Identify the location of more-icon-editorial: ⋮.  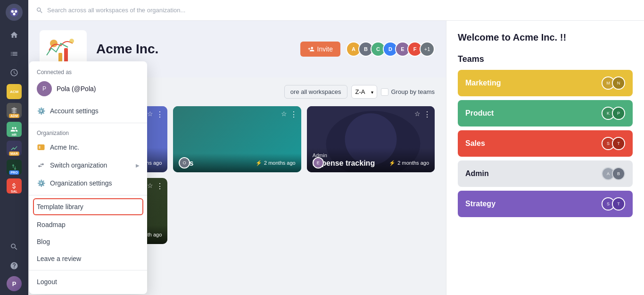
(160, 186).